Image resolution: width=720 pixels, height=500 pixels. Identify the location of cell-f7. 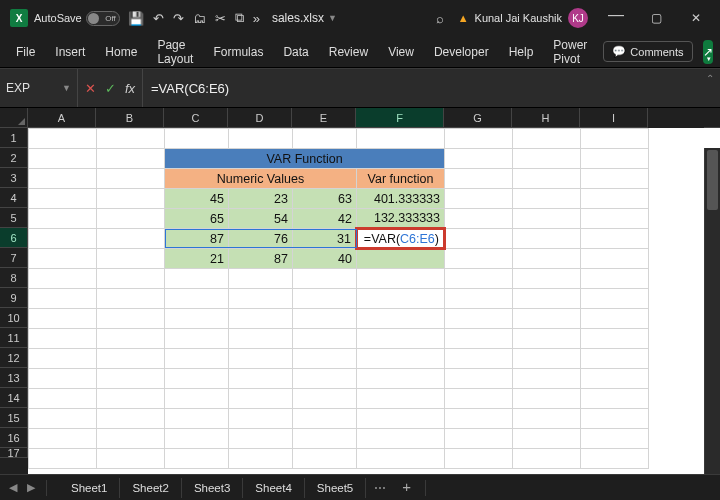
(401, 259).